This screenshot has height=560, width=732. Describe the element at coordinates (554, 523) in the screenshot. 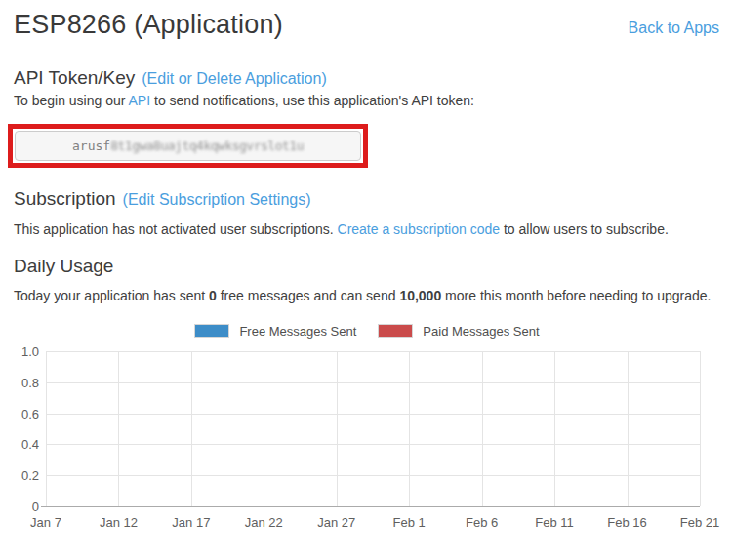

I see `x-axis-tick-label: Feb 11` at that location.